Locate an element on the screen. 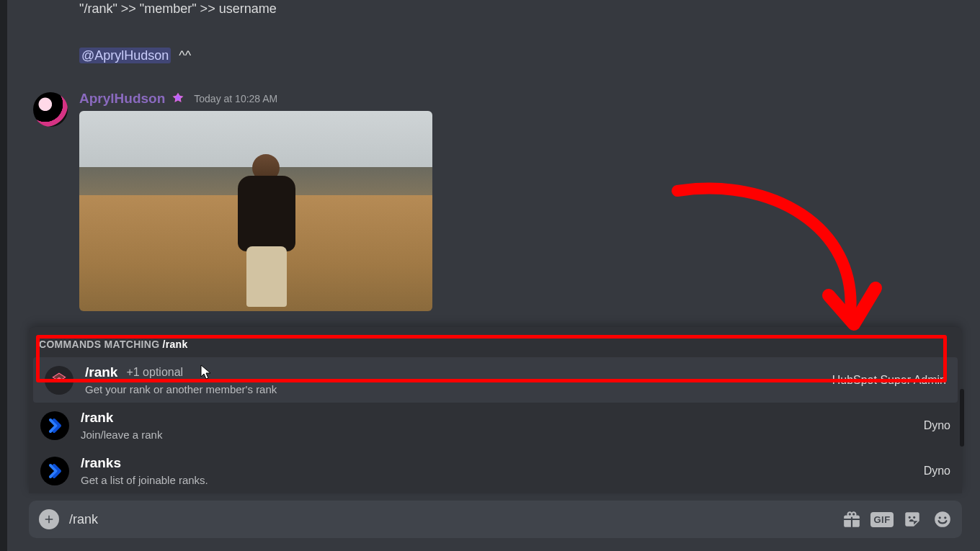  booster-badge-icon is located at coordinates (178, 99).